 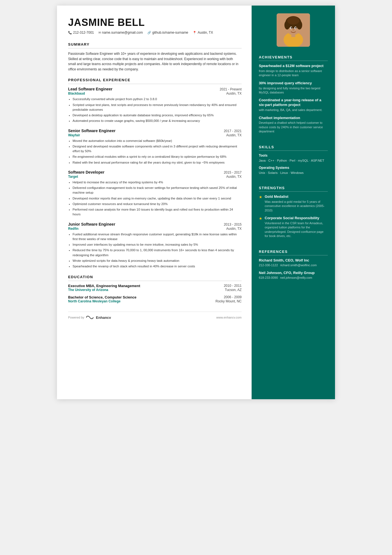 I want to click on edu-entry-1: Bachelor of Science, Computer Science 20…, so click(x=155, y=299).